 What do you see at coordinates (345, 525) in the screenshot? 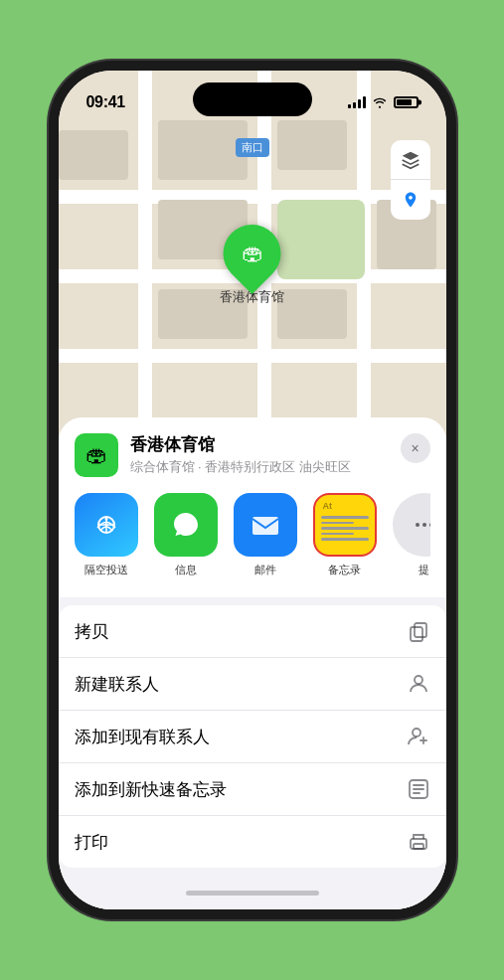
I see `notes-icon: At` at bounding box center [345, 525].